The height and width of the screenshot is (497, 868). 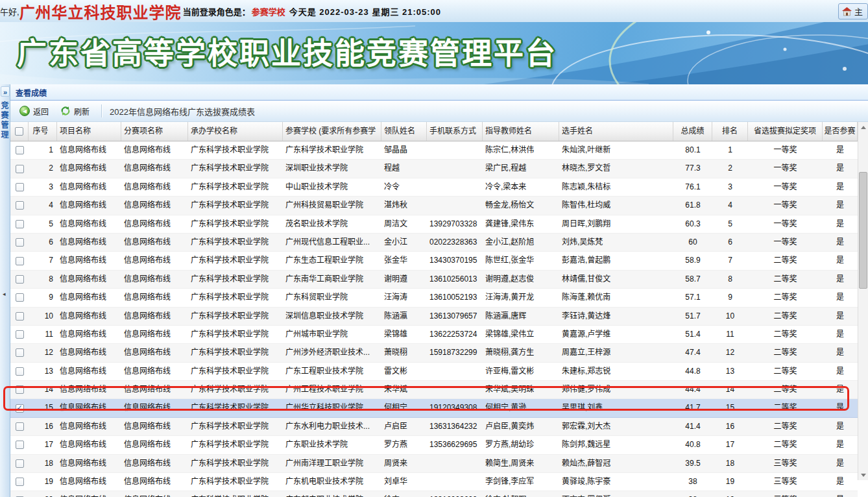 What do you see at coordinates (434, 464) in the screenshot?
I see `table-row: 18信息网络布线信息网络布线广东科学技术职业学院广州南洋理工职业学院周贤来赖简生…` at bounding box center [434, 464].